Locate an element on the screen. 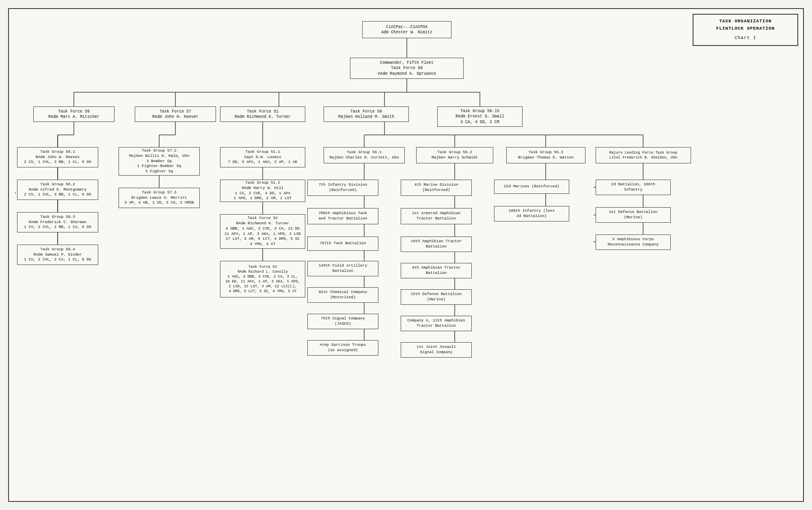 The height and width of the screenshot is (510, 812). tf56-label: Task Force 56MajGen Holland M. Smith is located at coordinates (366, 115).